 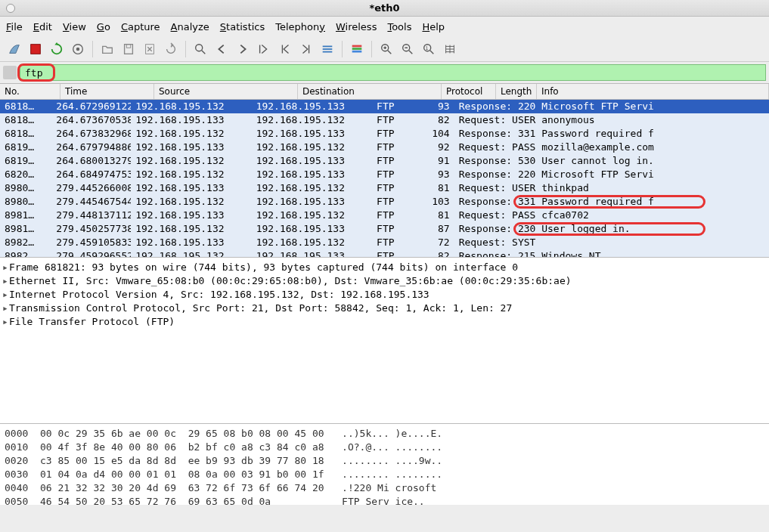 I want to click on filter-bookmark-icon, so click(x=10, y=73).